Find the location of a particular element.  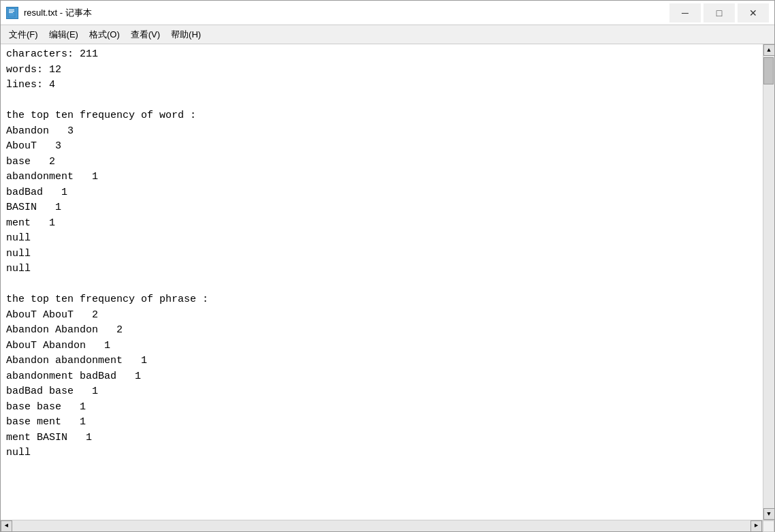

scroll-down-button: ▼ is located at coordinates (770, 514).